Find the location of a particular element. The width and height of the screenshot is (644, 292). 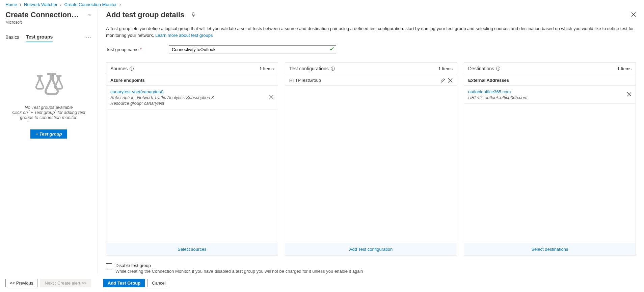

learn-more-link: Learn more about test groups is located at coordinates (184, 35).